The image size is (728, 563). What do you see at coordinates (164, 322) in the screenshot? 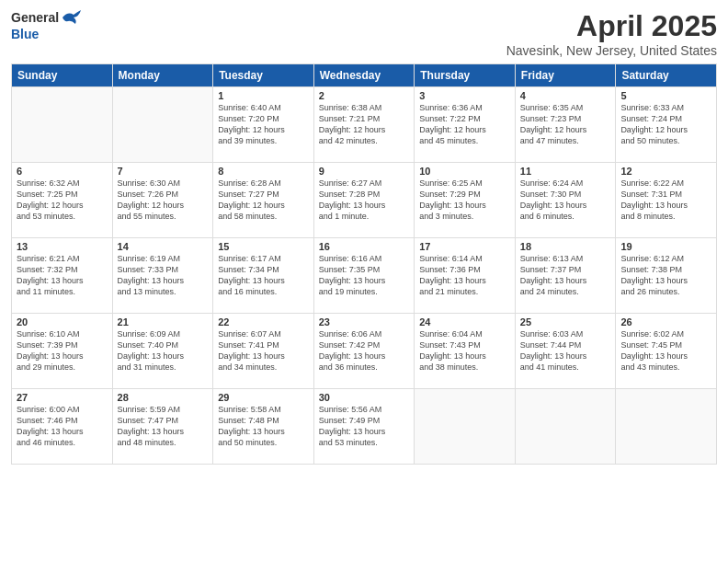
I see `day-number: 21` at bounding box center [164, 322].